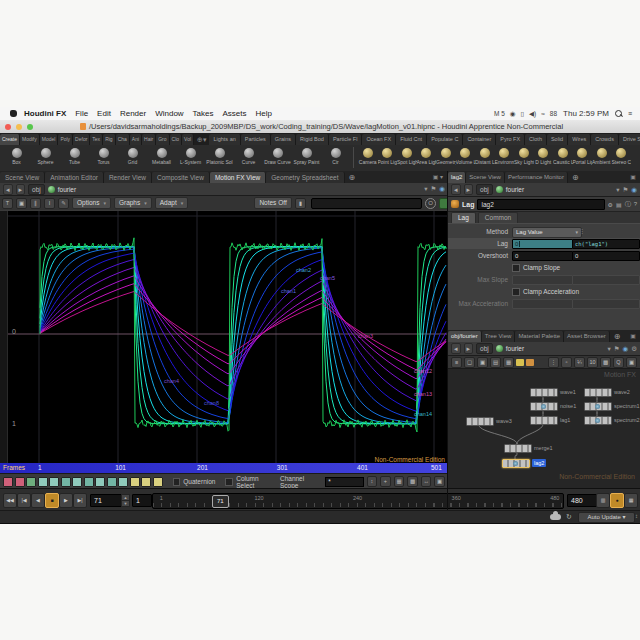  What do you see at coordinates (74, 178) in the screenshot?
I see `pane-tab: Animation Editor` at bounding box center [74, 178].